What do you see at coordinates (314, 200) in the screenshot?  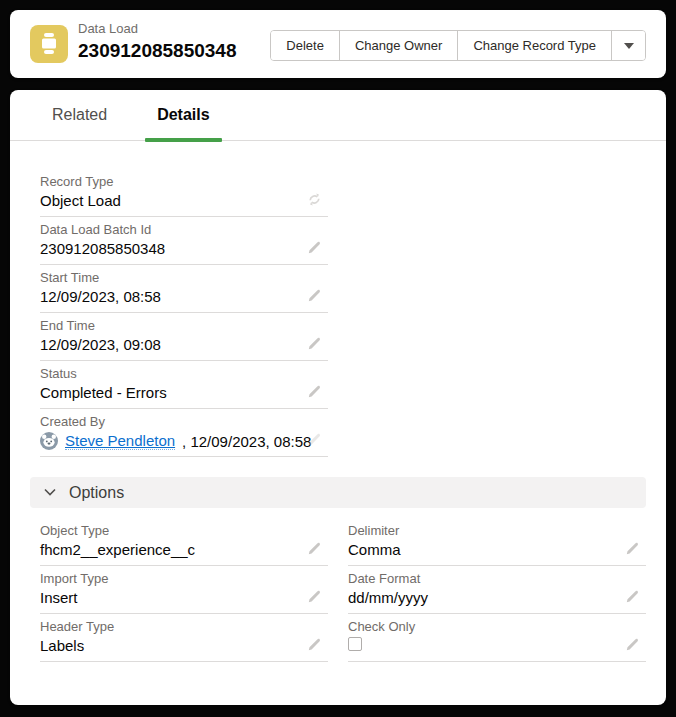 I see `change-record-type-icon` at bounding box center [314, 200].